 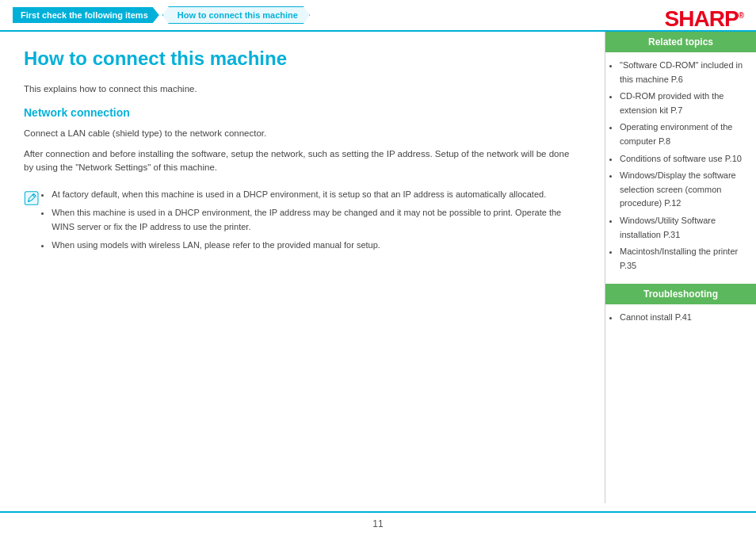 What do you see at coordinates (310, 223) in the screenshot?
I see `note-list: At factory default, when this machine is…` at bounding box center [310, 223].